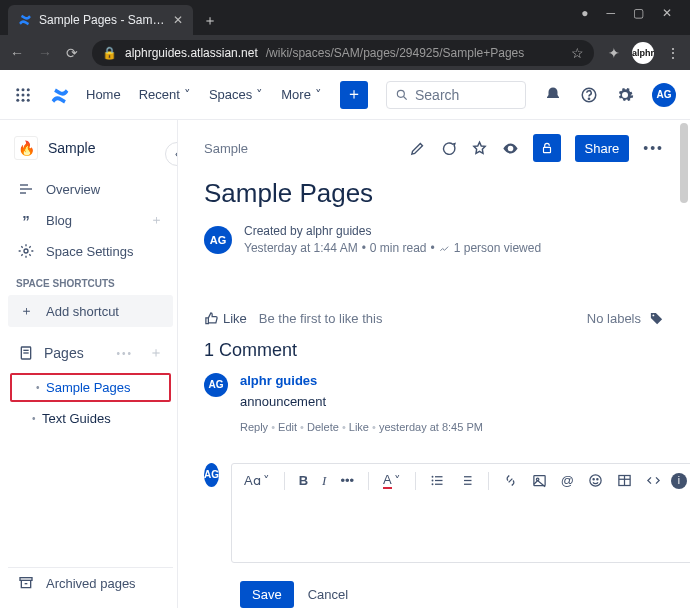 Image resolution: width=690 pixels, height=608 pixels. I want to click on author-label: Created by alphr guides, so click(392, 232).